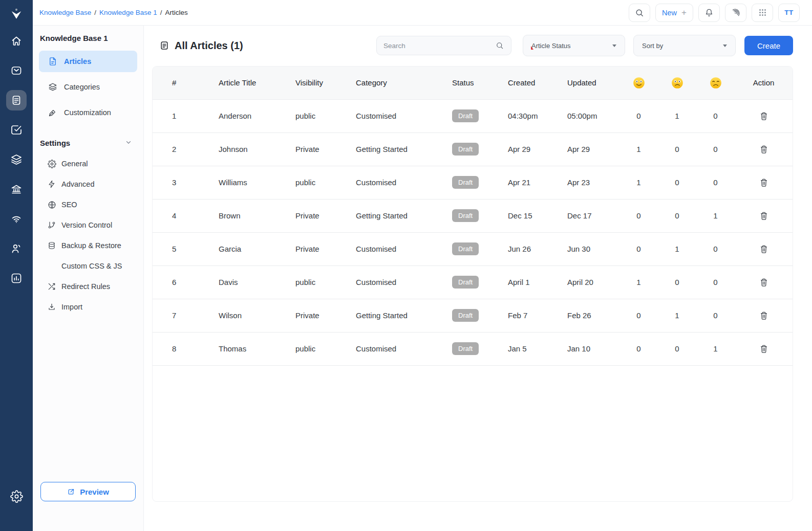 Image resolution: width=812 pixels, height=531 pixels. I want to click on preview-button-label: Preview, so click(94, 492).